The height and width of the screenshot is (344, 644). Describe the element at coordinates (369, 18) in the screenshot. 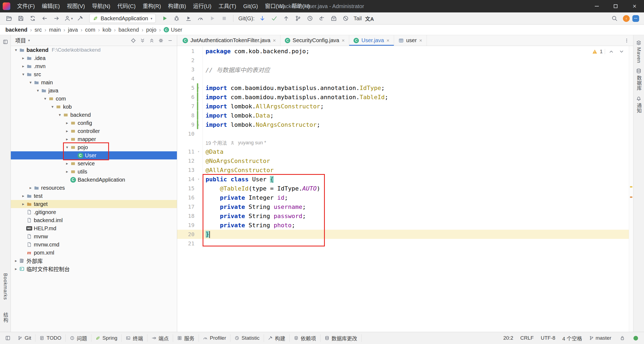

I see `translate-icon: 文A` at that location.